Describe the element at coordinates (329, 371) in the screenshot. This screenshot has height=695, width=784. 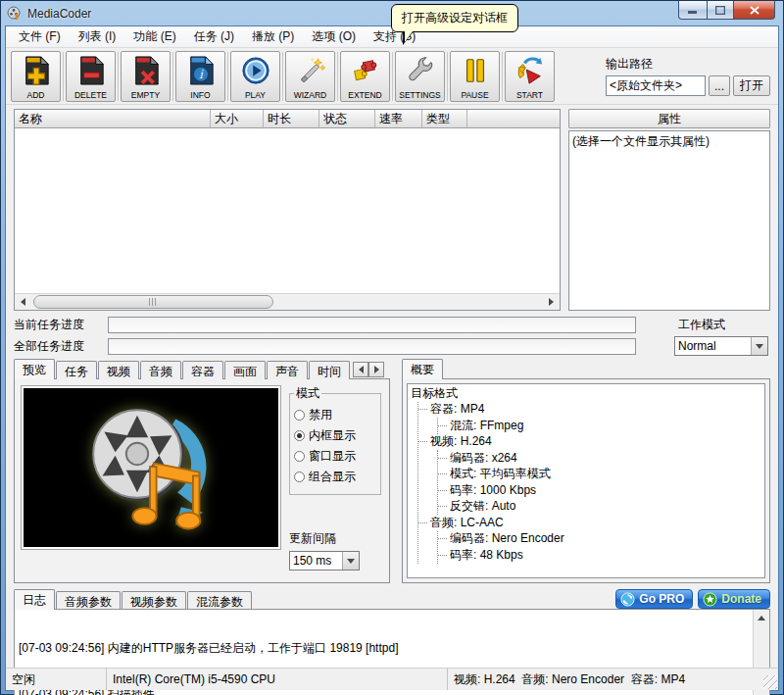
I see `tab-time: 时间` at that location.